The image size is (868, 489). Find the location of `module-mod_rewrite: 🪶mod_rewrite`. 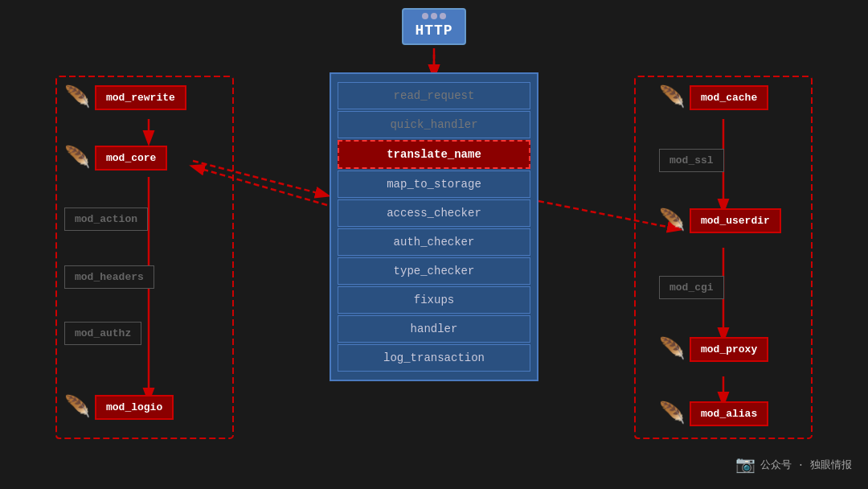

module-mod_rewrite: 🪶mod_rewrite is located at coordinates (125, 97).